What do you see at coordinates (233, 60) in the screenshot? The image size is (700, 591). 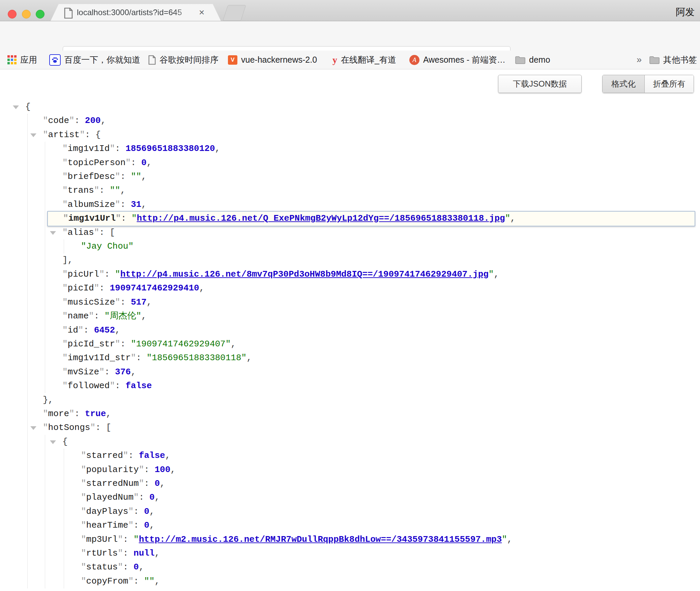 I see `vue-v-icon: V` at bounding box center [233, 60].